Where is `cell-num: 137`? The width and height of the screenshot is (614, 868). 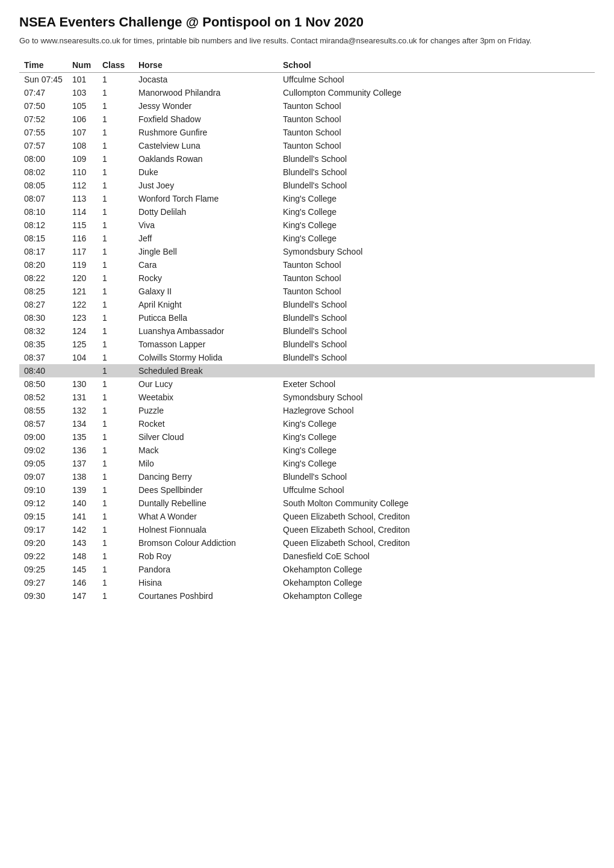 cell-num: 137 is located at coordinates (82, 463).